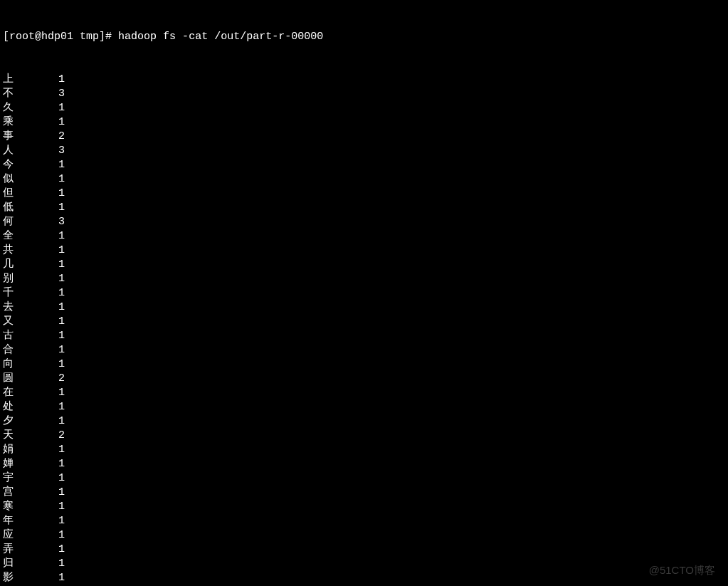 The height and width of the screenshot is (586, 728). What do you see at coordinates (364, 279) in the screenshot?
I see `output-row: 别1` at bounding box center [364, 279].